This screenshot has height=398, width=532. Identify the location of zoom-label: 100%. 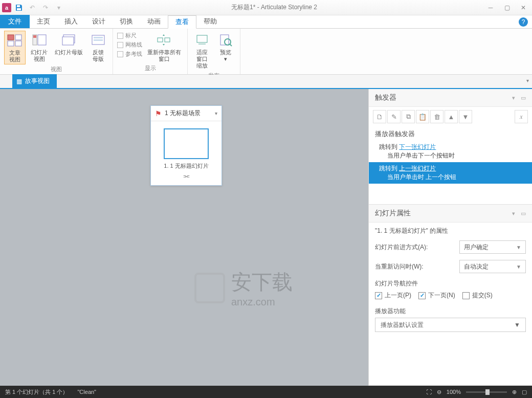
(454, 392).